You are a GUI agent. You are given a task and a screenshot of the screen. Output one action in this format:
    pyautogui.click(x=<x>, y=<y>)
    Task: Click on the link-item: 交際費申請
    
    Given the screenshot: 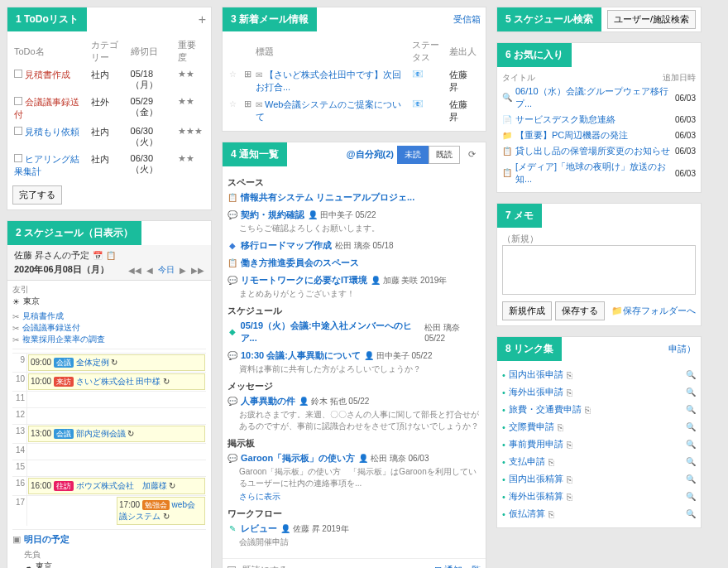 What is the action you would take?
    pyautogui.click(x=531, y=427)
    